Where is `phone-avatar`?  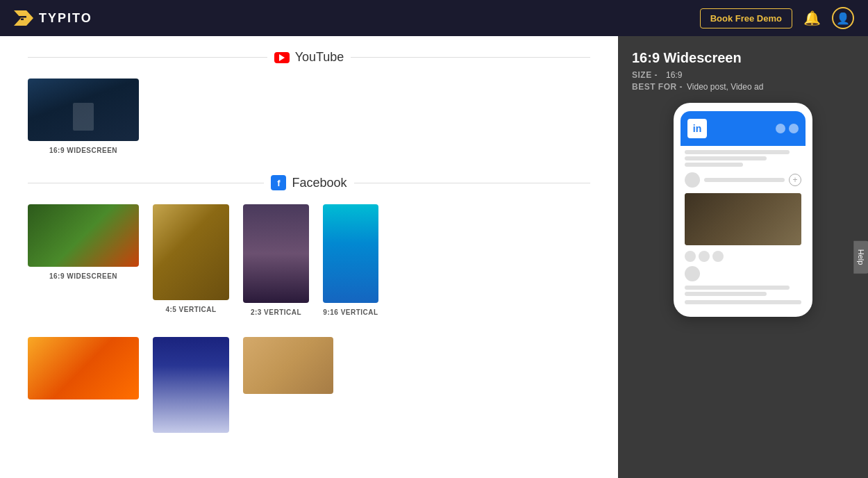 phone-avatar is located at coordinates (692, 180).